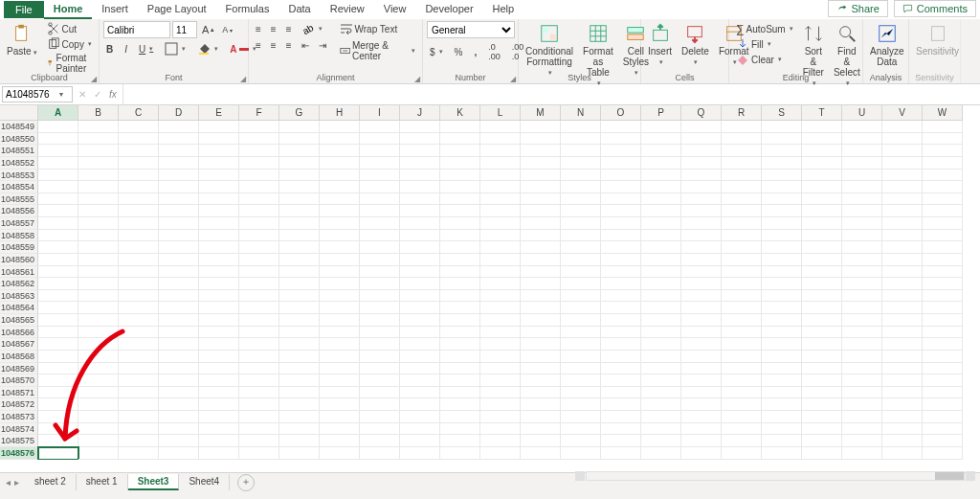 This screenshot has height=499, width=980. Describe the element at coordinates (935, 9) in the screenshot. I see `comments-button: Comments` at that location.